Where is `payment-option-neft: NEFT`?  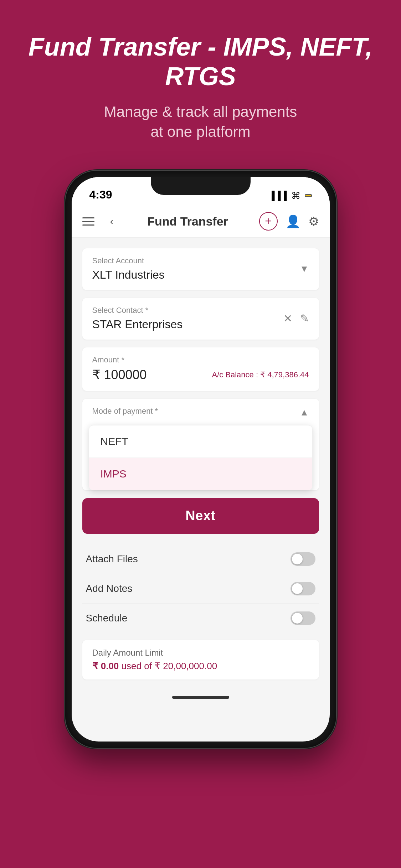 payment-option-neft: NEFT is located at coordinates (201, 442).